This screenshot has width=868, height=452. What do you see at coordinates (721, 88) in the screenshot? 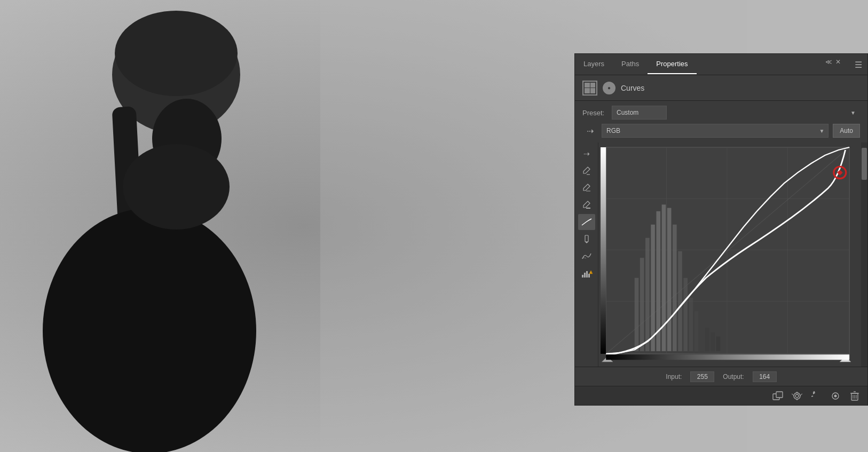
I see `curves-header: ● Curves` at bounding box center [721, 88].